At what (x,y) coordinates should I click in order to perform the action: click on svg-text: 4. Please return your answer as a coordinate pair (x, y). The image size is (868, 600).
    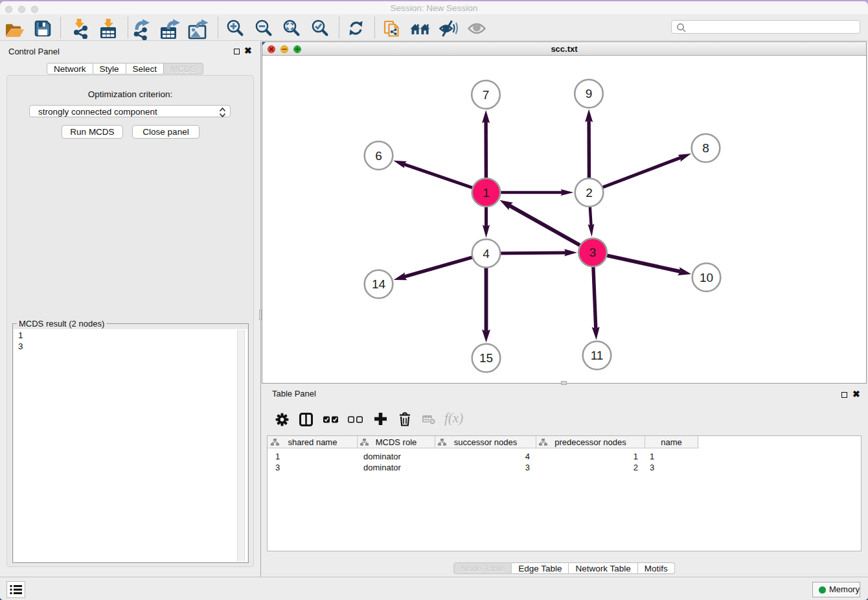
    Looking at the image, I should click on (486, 254).